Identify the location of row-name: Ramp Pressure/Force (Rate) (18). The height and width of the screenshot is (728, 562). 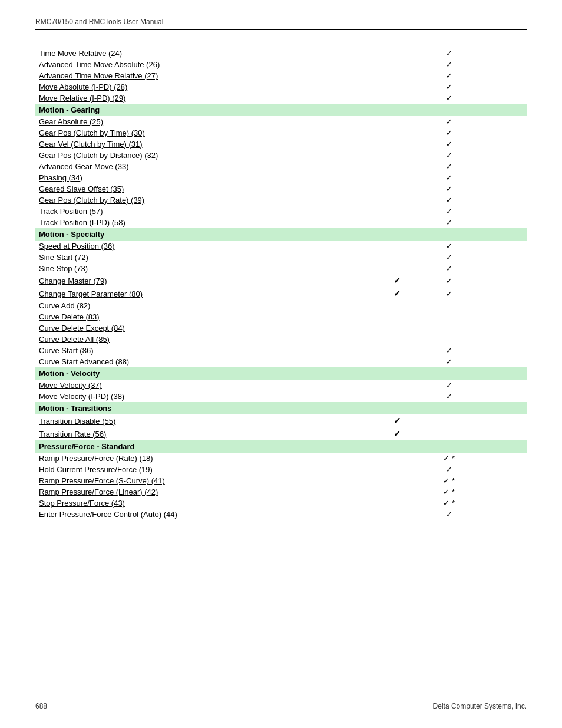
(204, 459).